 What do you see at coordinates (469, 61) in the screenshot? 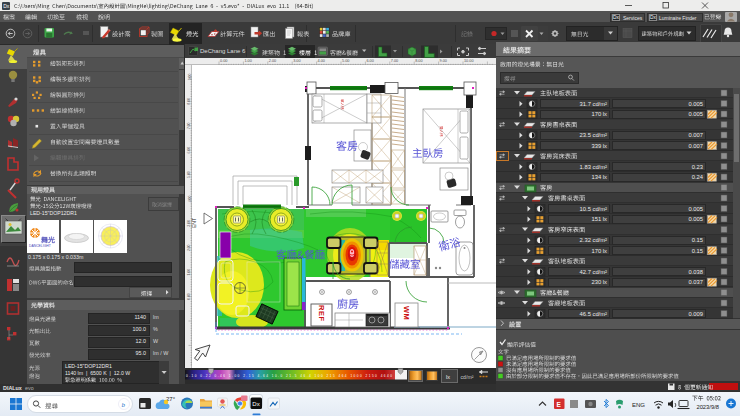
I see `svg-text: 10.00` at bounding box center [469, 61].